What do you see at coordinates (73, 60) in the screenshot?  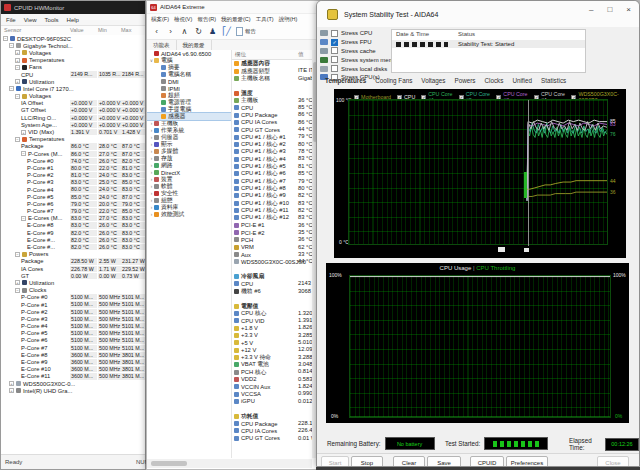 I see `sensor-row: +Temperatures` at bounding box center [73, 60].